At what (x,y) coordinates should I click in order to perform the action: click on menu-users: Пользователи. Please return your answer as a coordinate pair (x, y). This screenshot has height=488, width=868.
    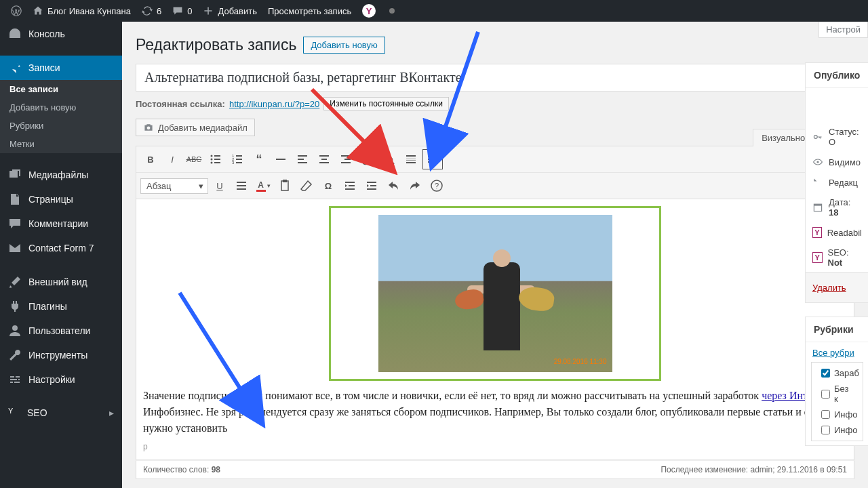
    Looking at the image, I should click on (61, 331).